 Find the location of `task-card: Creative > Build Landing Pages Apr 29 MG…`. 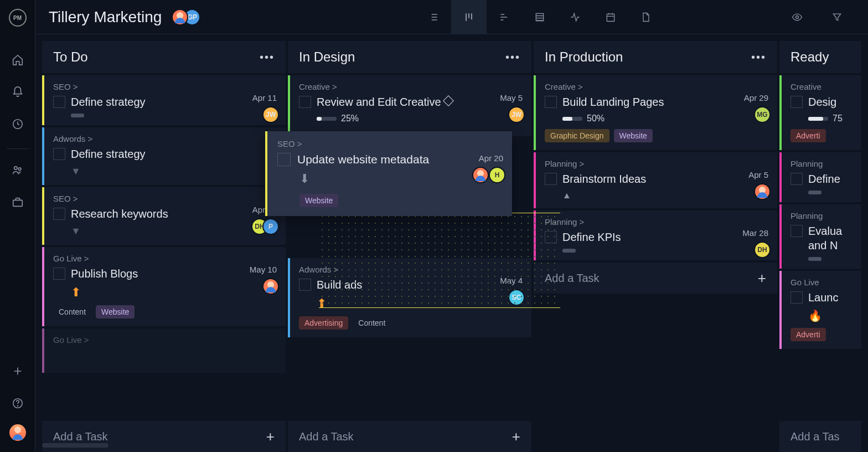

task-card: Creative > Build Landing Pages Apr 29 MG… is located at coordinates (655, 113).